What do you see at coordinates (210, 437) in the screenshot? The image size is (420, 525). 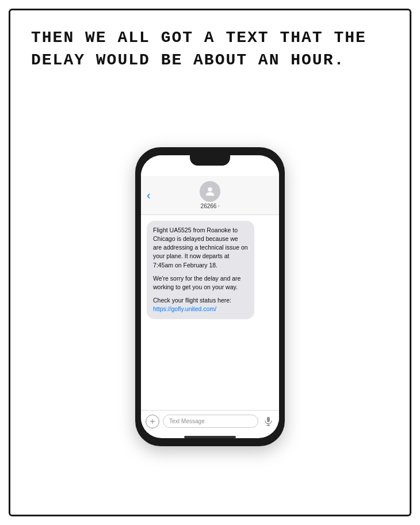 I see `home-indicator` at bounding box center [210, 437].